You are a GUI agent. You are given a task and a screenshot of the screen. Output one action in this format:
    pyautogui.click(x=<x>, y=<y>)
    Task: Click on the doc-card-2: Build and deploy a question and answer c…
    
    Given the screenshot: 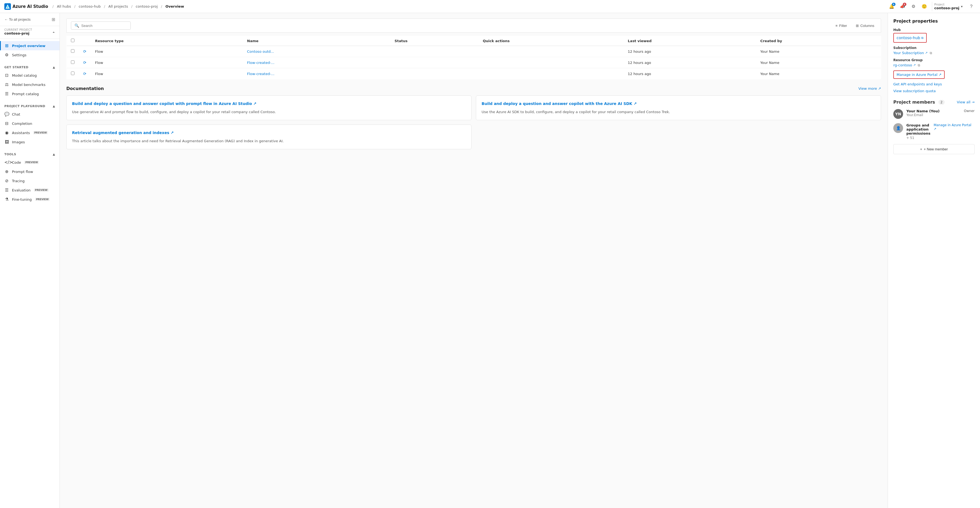 What is the action you would take?
    pyautogui.click(x=679, y=108)
    